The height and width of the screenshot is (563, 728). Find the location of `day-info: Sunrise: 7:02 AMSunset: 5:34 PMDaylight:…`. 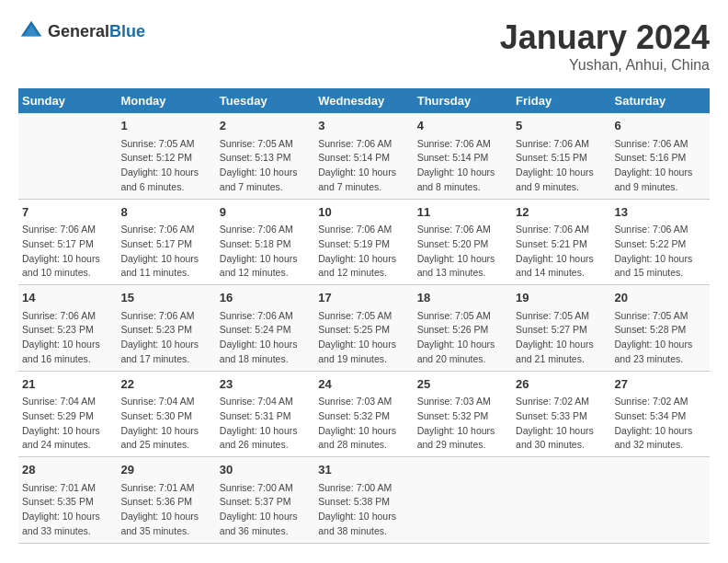

day-info: Sunrise: 7:02 AMSunset: 5:34 PMDaylight:… is located at coordinates (660, 423).